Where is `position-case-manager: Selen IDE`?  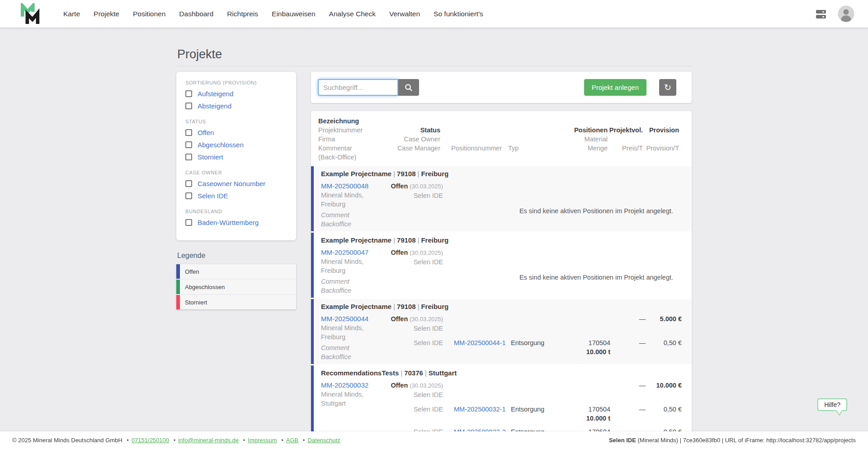 position-case-manager: Selen IDE is located at coordinates (414, 409).